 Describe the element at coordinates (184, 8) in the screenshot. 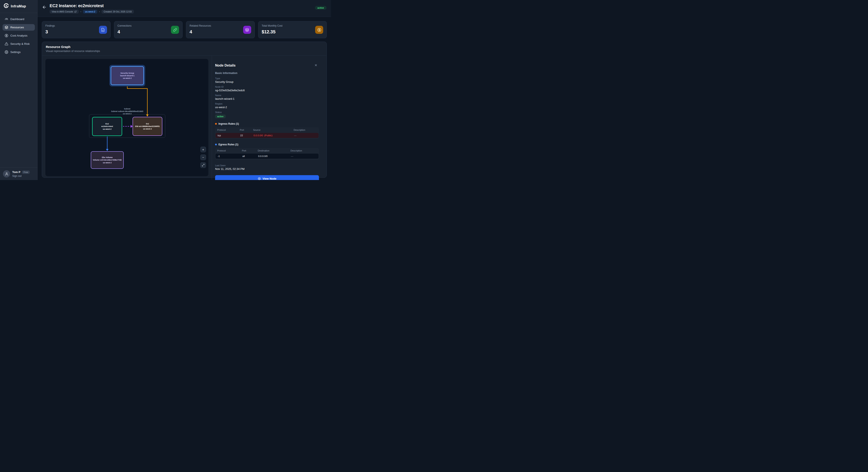

I see `page-header: EC2 Instance: ec2microtest View in AWS C…` at that location.